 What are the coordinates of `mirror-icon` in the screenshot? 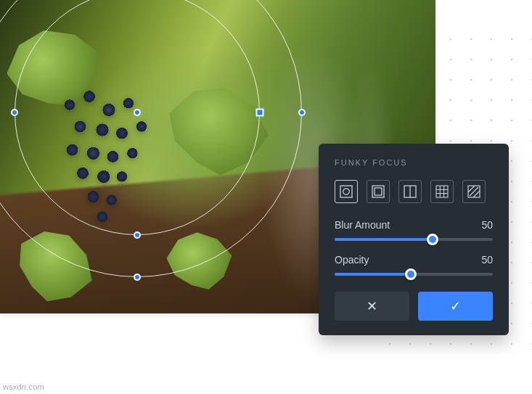 It's located at (410, 192).